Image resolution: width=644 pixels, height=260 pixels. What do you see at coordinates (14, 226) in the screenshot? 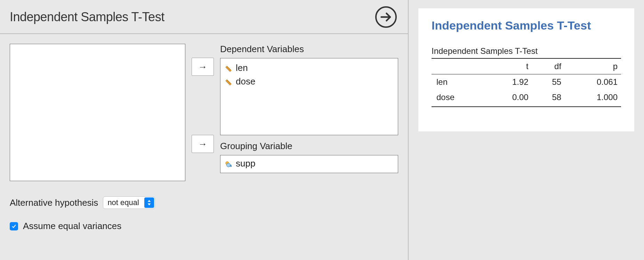
I see `assume-eq-var-checkbox` at bounding box center [14, 226].